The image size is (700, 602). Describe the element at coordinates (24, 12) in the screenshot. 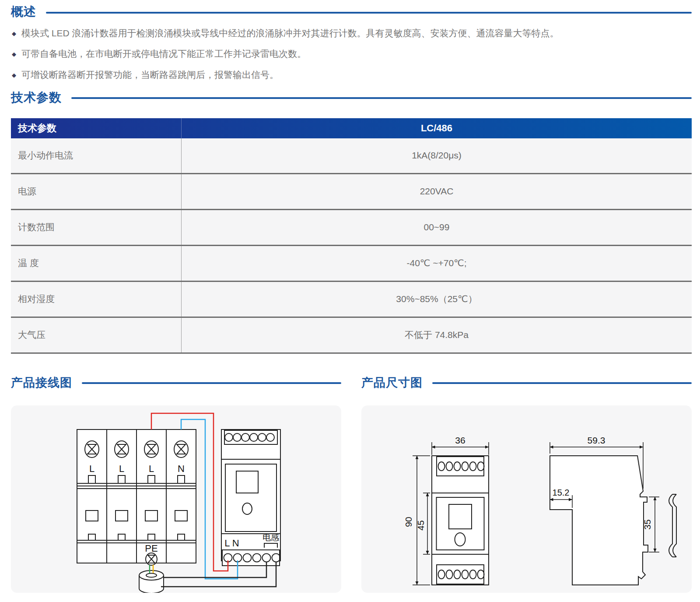

I see `overview-title: 概述` at that location.